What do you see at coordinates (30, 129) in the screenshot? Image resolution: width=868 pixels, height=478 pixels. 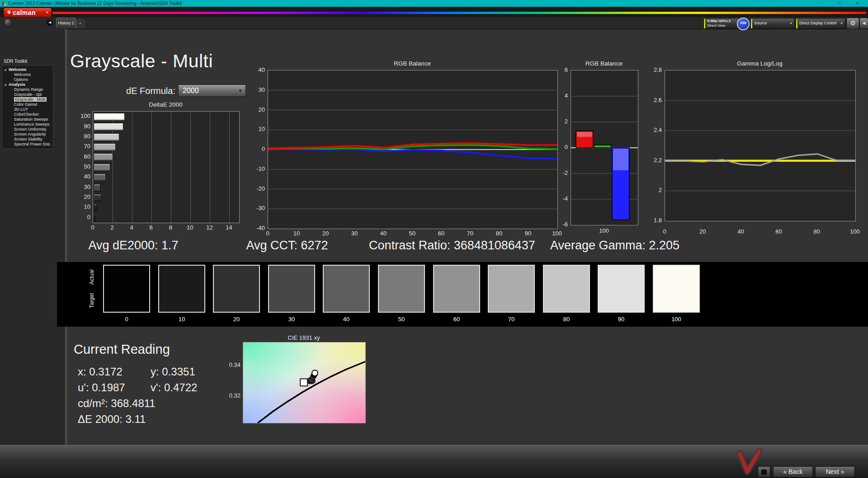 I see `tree-item-label: Screen Uniformity` at bounding box center [30, 129].